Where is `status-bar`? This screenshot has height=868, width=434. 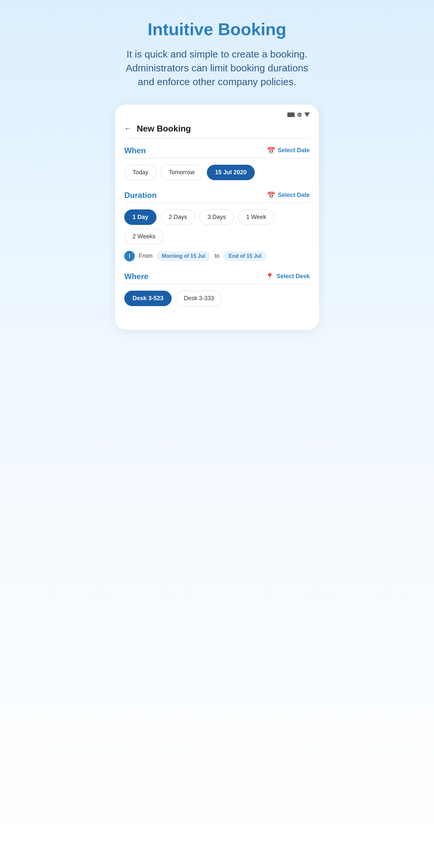 status-bar is located at coordinates (217, 115).